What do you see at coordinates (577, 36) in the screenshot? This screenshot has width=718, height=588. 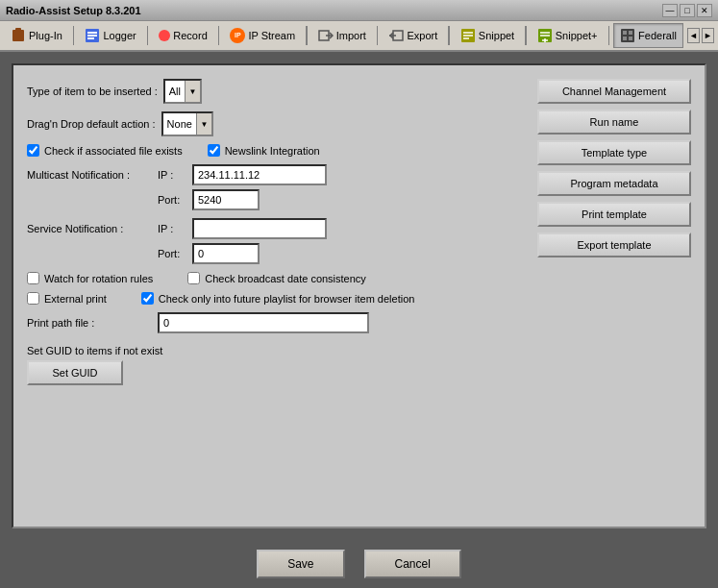 I see `toolbar-snippetplus-label: Snippet+` at bounding box center [577, 36].